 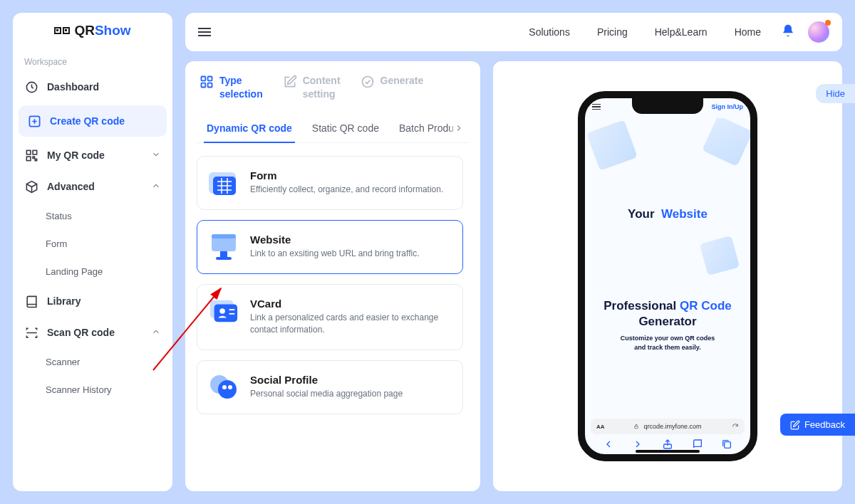 I want to click on bell-icon, so click(x=788, y=32).